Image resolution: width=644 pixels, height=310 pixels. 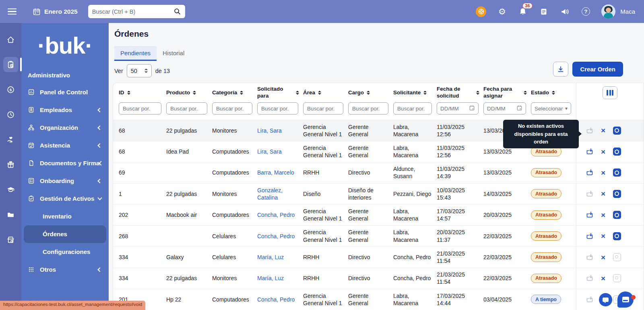 What do you see at coordinates (11, 114) in the screenshot?
I see `strip-time-clock-icon` at bounding box center [11, 114].